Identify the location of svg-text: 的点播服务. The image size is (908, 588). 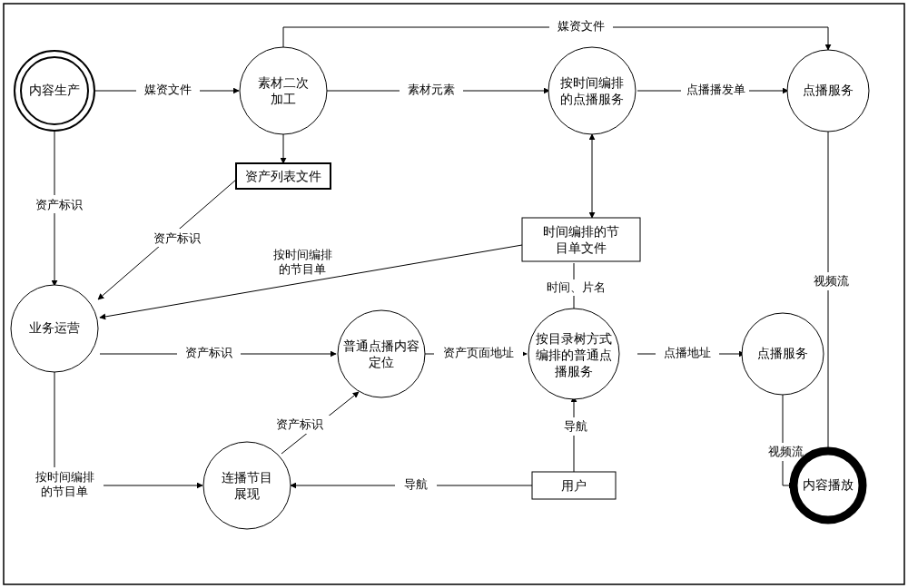
(592, 99).